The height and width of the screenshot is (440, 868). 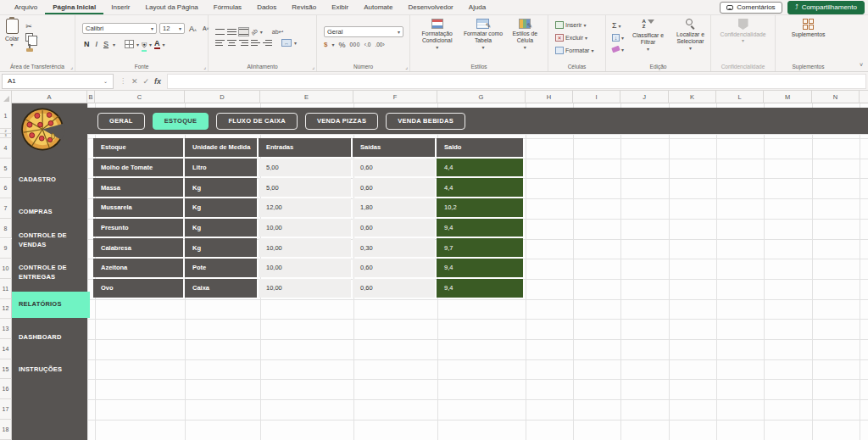 I want to click on nav-button-estoque: ESTOQUE, so click(x=181, y=121).